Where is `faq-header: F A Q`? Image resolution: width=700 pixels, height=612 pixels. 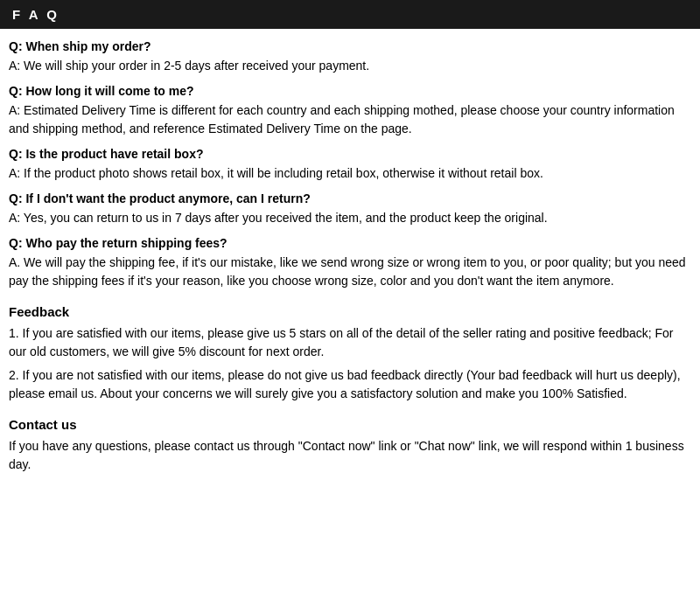 faq-header: F A Q is located at coordinates (350, 14).